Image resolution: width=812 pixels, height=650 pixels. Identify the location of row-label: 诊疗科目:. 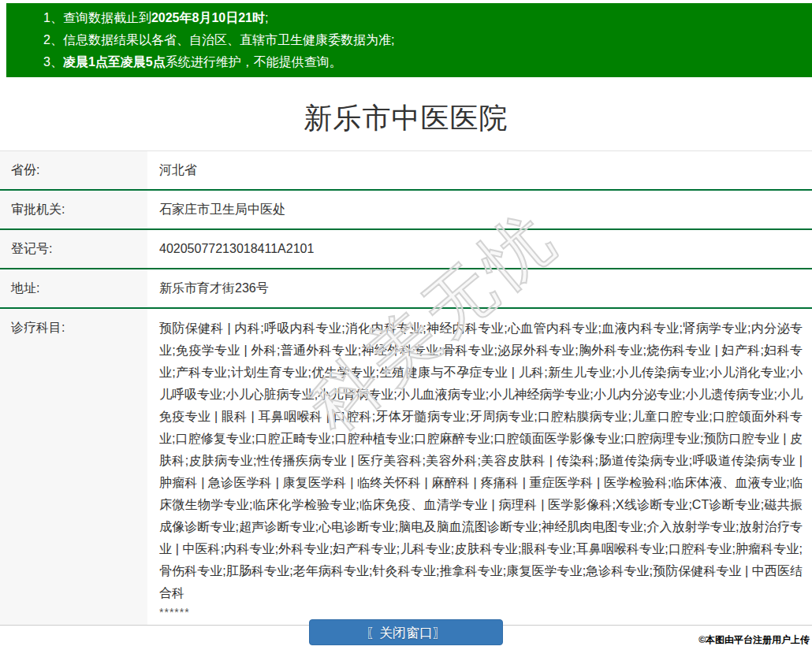
(74, 466).